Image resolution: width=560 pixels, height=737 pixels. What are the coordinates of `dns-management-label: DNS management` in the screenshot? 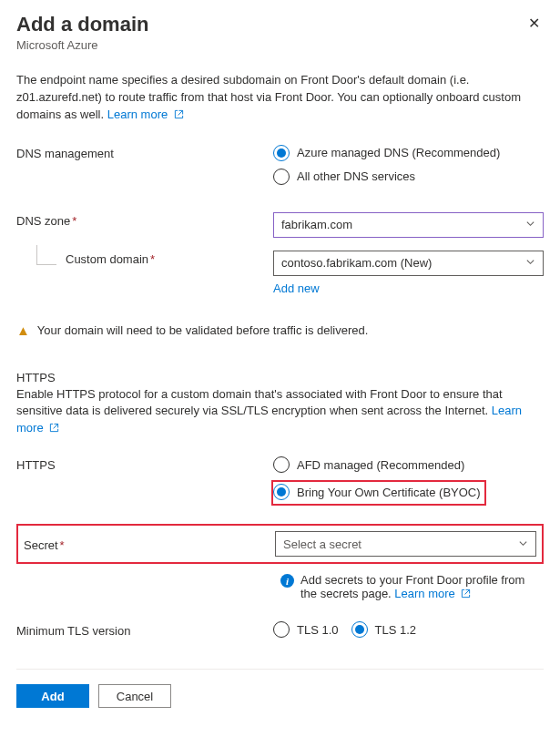 It's located at (145, 153).